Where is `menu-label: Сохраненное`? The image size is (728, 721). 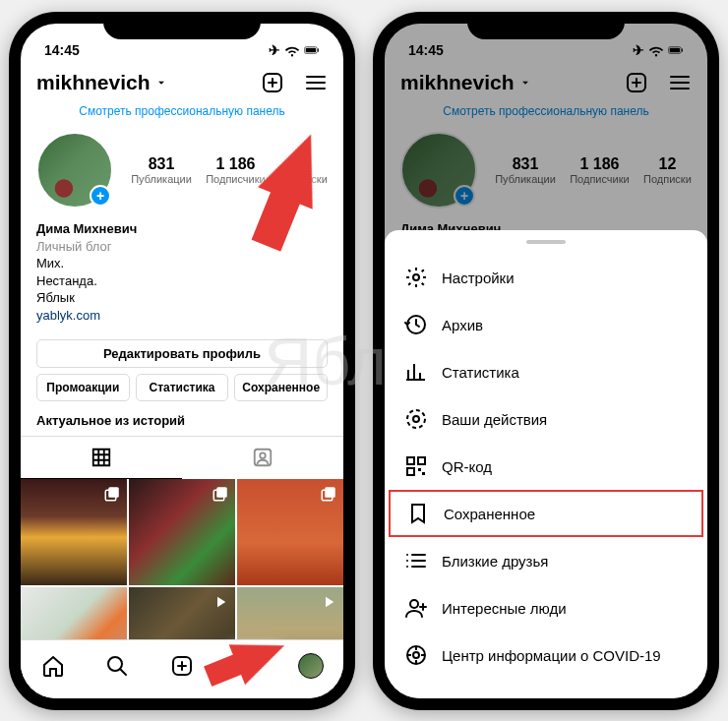
menu-label: Сохраненное is located at coordinates (490, 513).